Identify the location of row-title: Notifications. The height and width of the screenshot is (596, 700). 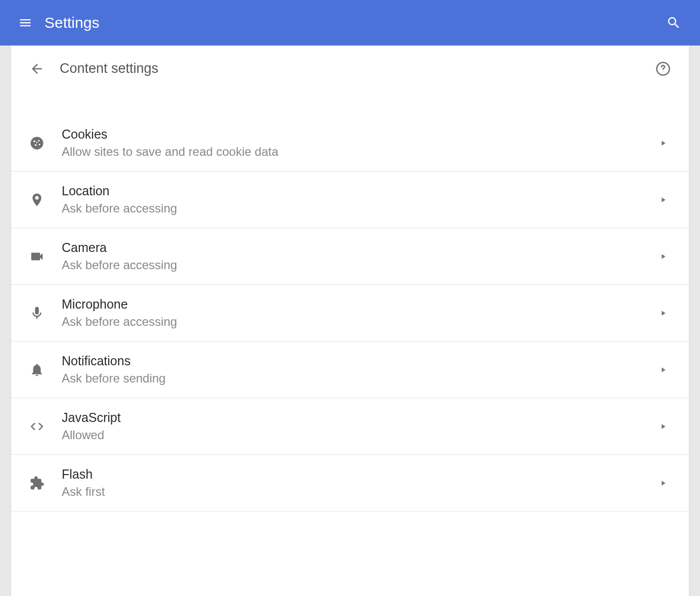
(360, 361).